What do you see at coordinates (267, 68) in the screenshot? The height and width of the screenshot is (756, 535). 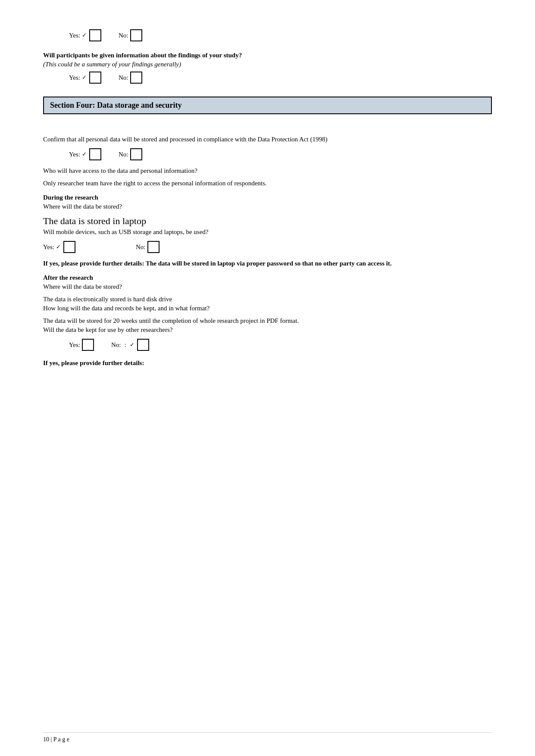 I see `question1-block: Will participants be given information a…` at bounding box center [267, 68].